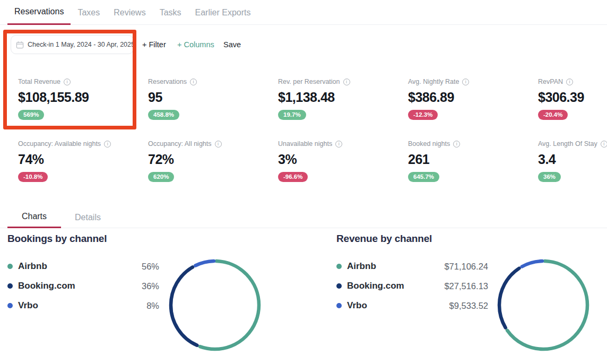 The image size is (607, 364). I want to click on kpi-reservations: Reservations 95 458.8%, so click(213, 109).